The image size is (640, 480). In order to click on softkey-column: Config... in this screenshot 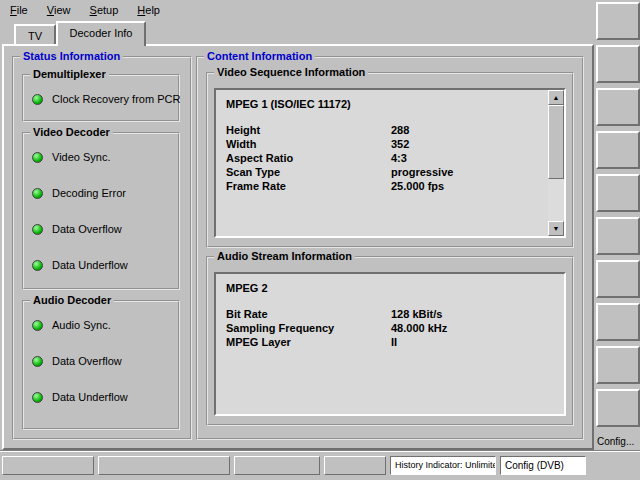, I will do `click(618, 225)`.